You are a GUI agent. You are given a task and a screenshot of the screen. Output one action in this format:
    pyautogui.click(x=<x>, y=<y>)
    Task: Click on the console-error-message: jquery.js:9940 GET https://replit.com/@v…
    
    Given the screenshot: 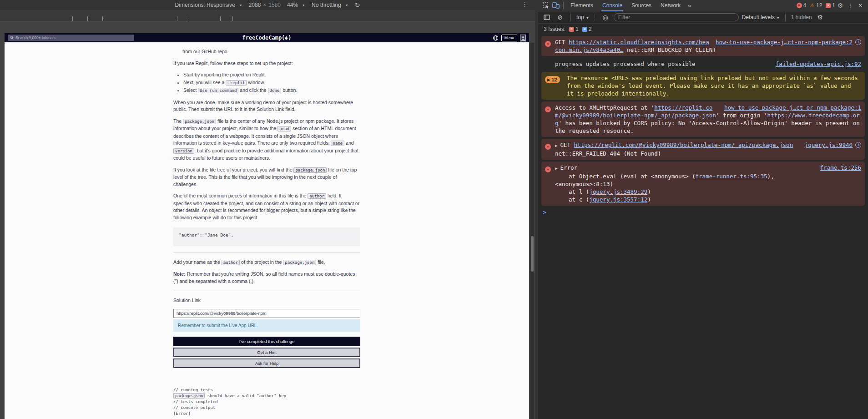 What is the action you would take?
    pyautogui.click(x=703, y=149)
    